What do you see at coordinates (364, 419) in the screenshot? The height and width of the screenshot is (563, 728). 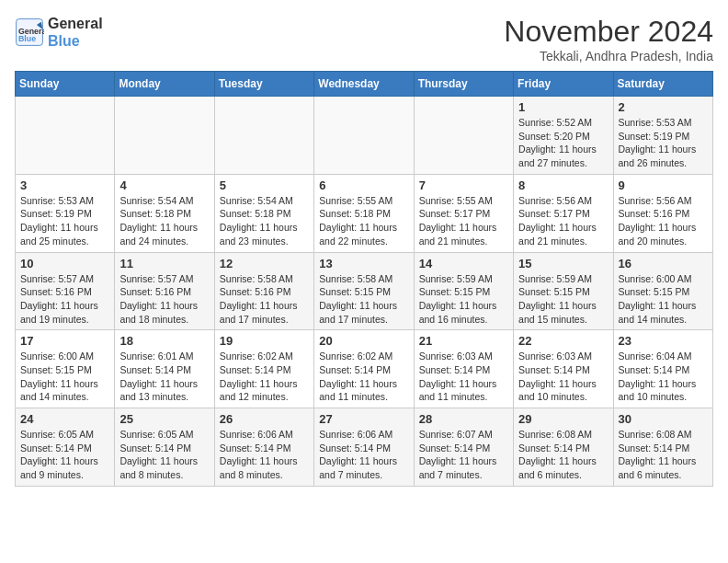 I see `day-number: 27` at bounding box center [364, 419].